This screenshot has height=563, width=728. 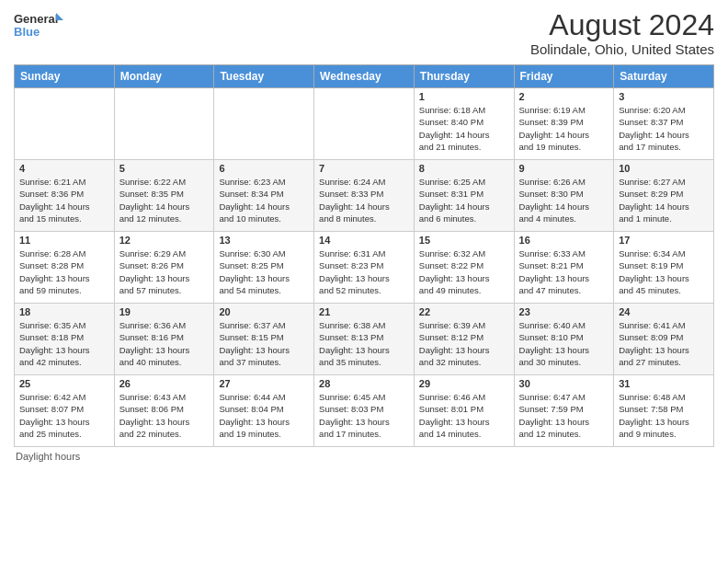 What do you see at coordinates (36, 18) in the screenshot?
I see `svg-text: General` at bounding box center [36, 18].